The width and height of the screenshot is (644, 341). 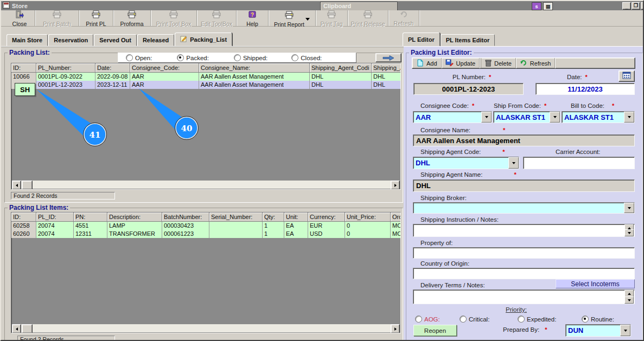 I want to click on shipping-broker-label: Shipping Broker:, so click(x=444, y=198).